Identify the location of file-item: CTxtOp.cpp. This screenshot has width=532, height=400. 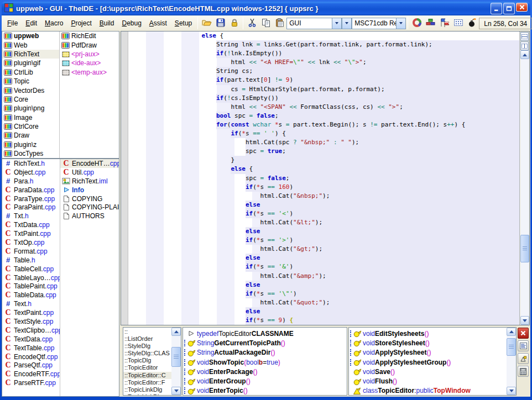
(31, 243).